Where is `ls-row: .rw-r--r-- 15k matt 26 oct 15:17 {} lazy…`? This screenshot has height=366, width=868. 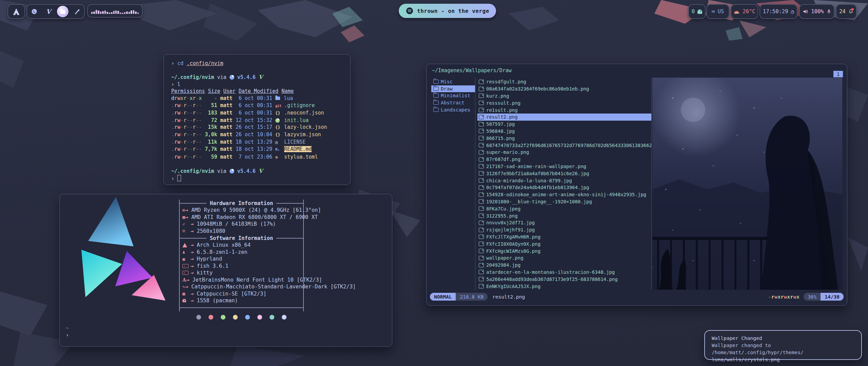 ls-row: .rw-r--r-- 15k matt 26 oct 15:17 {} lazy… is located at coordinates (261, 127).